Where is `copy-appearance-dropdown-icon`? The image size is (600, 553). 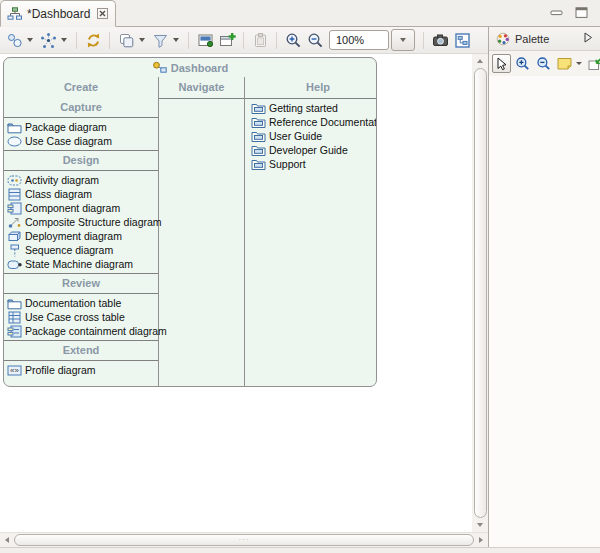 copy-appearance-dropdown-icon is located at coordinates (142, 40).